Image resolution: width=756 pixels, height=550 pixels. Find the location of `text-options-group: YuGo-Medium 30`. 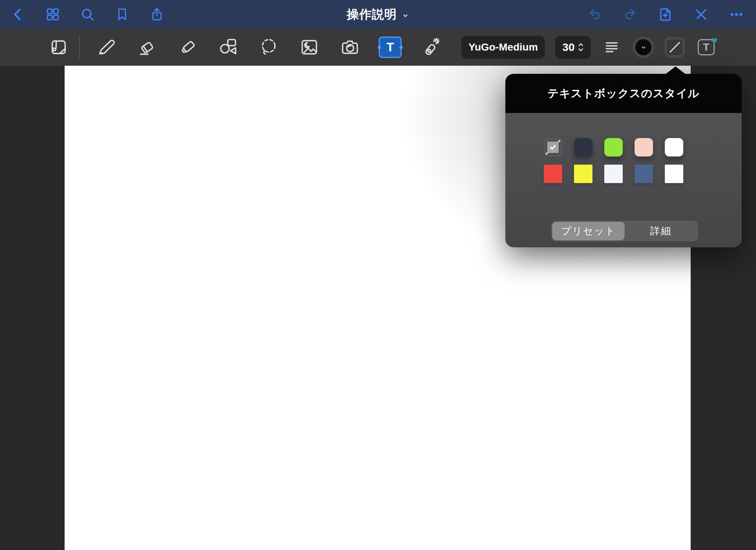

text-options-group: YuGo-Medium 30 is located at coordinates (589, 47).